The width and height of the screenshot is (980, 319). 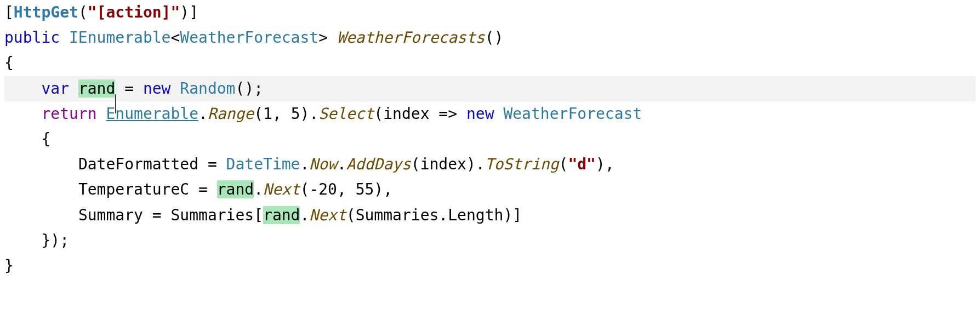 I want to click on code-line: });, so click(x=37, y=240).